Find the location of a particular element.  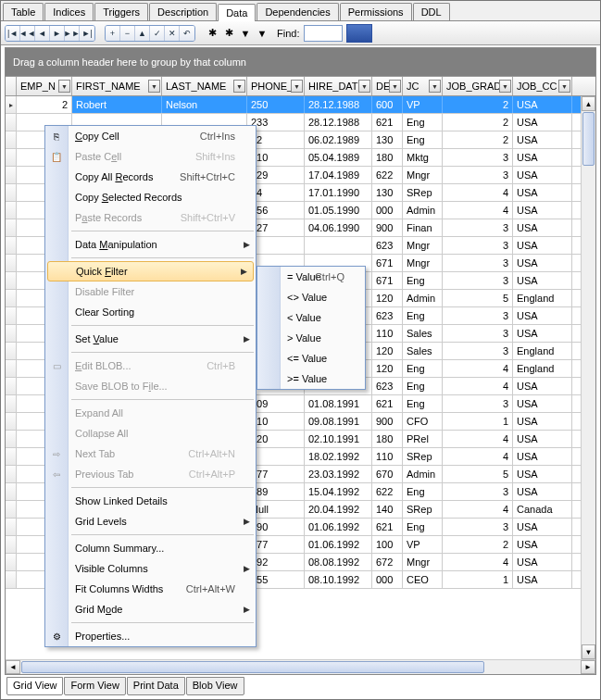

cell-de: 622 is located at coordinates (387, 175).